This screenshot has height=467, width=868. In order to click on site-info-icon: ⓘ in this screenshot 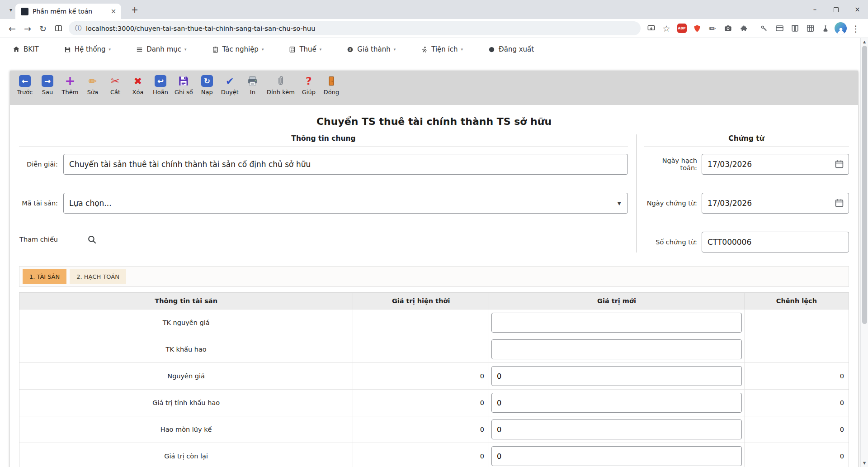, I will do `click(78, 29)`.